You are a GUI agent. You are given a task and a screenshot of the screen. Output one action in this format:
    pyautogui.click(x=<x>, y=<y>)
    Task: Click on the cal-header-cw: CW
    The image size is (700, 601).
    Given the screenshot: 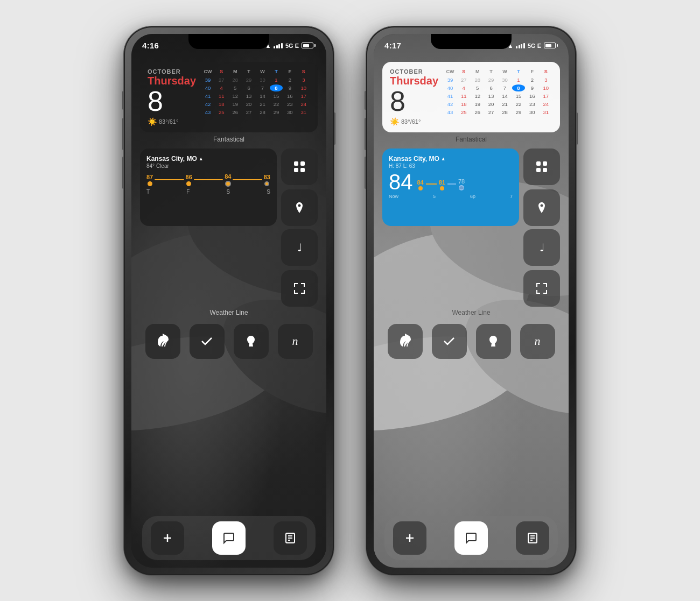 What is the action you would take?
    pyautogui.click(x=208, y=72)
    